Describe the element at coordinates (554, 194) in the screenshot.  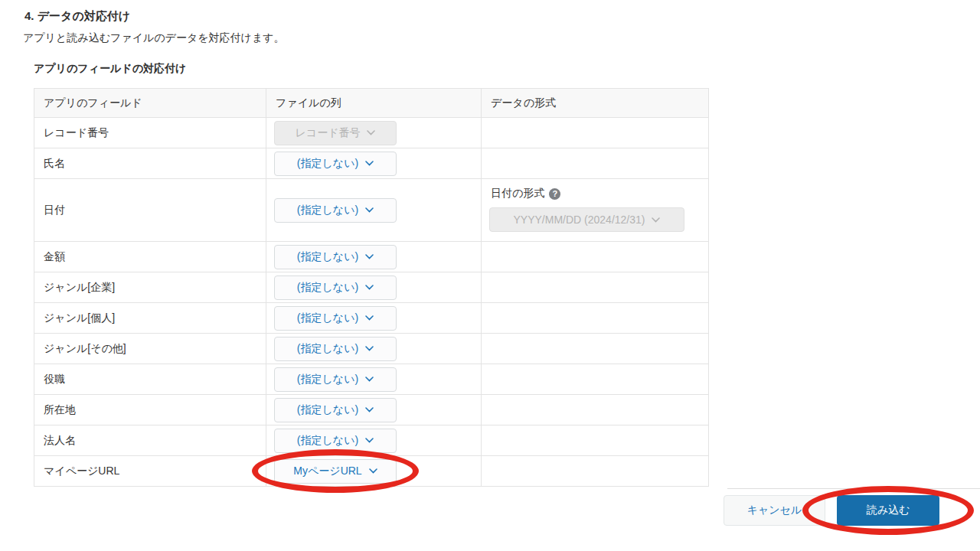
I see `help-icon: ?` at that location.